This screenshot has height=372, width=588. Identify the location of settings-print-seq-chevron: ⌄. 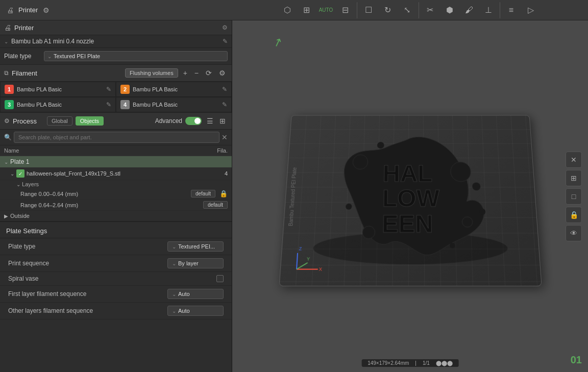
(174, 263).